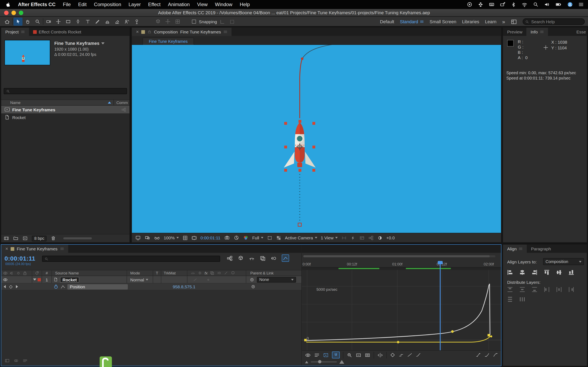  Describe the element at coordinates (353, 238) in the screenshot. I see `fast-preview-icon` at that location.